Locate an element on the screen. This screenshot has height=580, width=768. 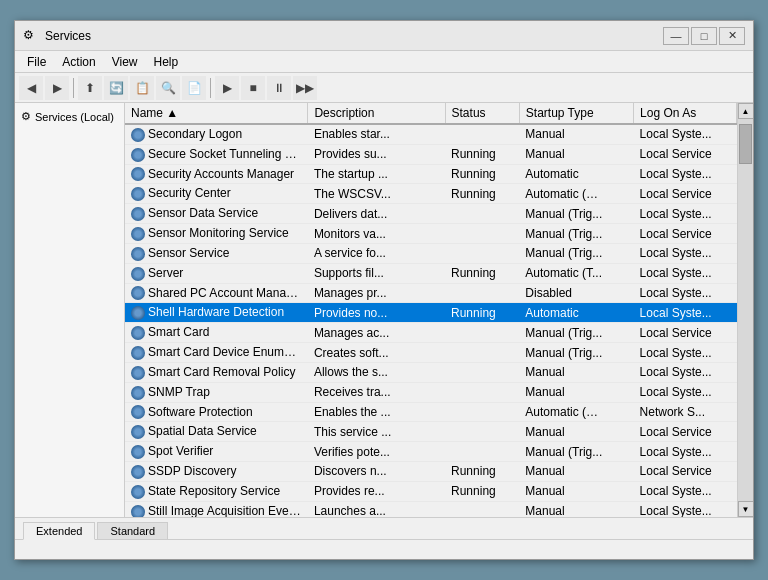
menu-help: Help is located at coordinates (166, 62).